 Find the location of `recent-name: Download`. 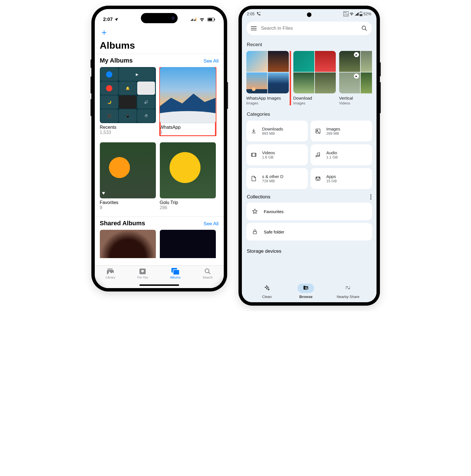

recent-name: Download is located at coordinates (315, 98).